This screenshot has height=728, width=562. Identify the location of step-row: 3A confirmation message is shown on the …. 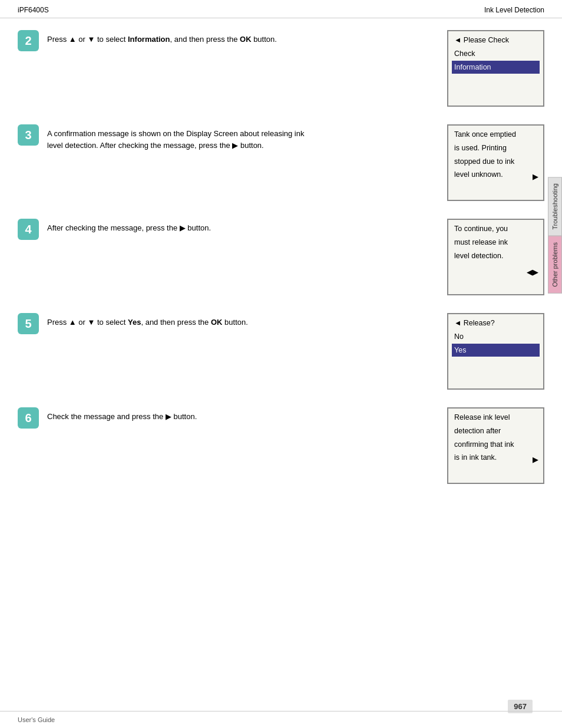
(281, 163).